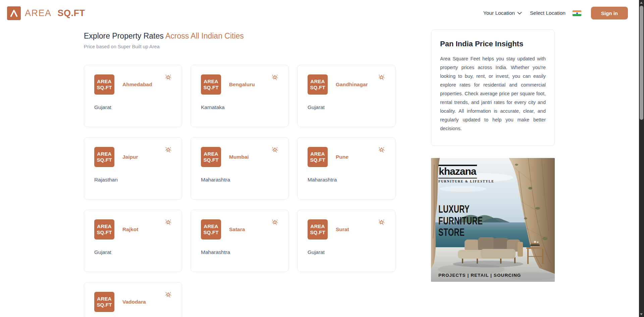 The width and height of the screenshot is (644, 317). I want to click on city-name: Ahmedabad, so click(138, 85).